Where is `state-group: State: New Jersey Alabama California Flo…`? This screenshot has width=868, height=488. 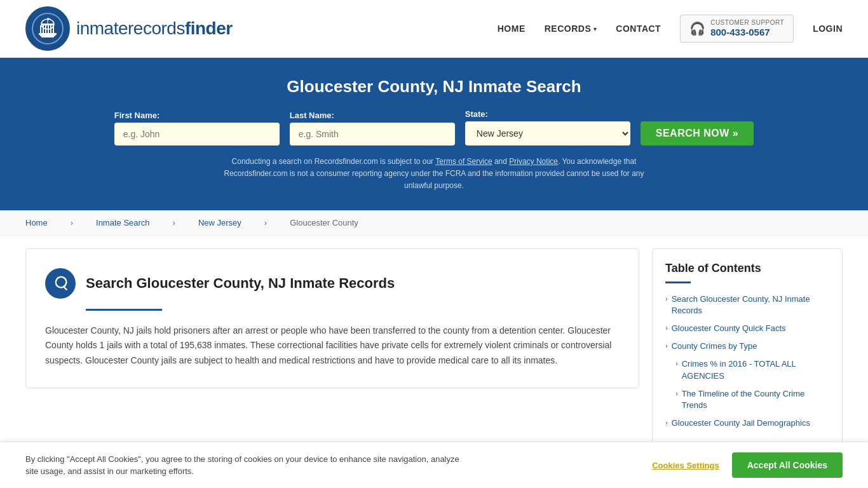
state-group: State: New Jersey Alabama California Flo… is located at coordinates (548, 127).